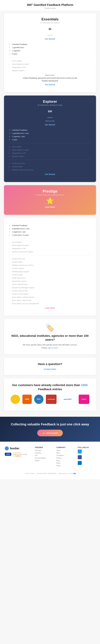  I want to click on page-title: 360° Gamified Feedback Platform, so click(50, 5).